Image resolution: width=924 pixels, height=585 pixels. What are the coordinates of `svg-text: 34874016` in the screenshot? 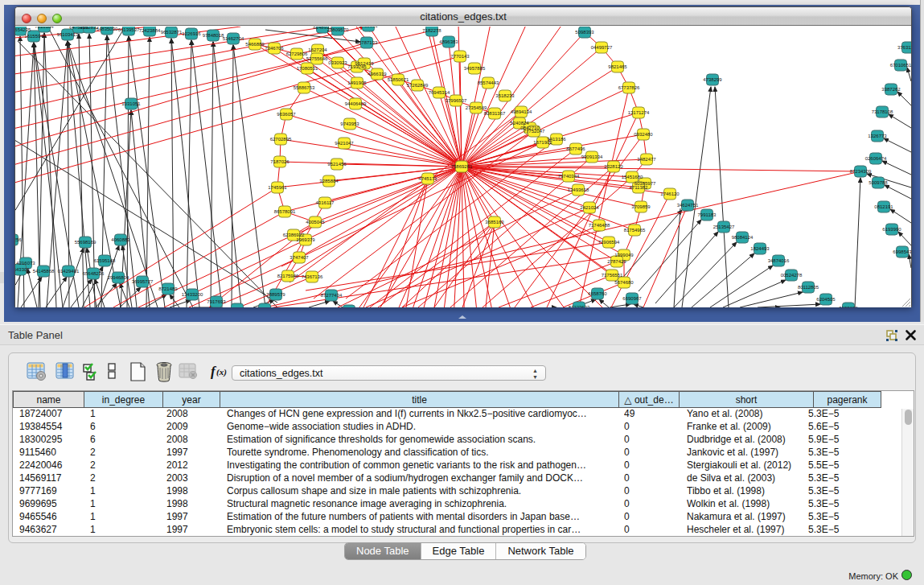 It's located at (778, 261).